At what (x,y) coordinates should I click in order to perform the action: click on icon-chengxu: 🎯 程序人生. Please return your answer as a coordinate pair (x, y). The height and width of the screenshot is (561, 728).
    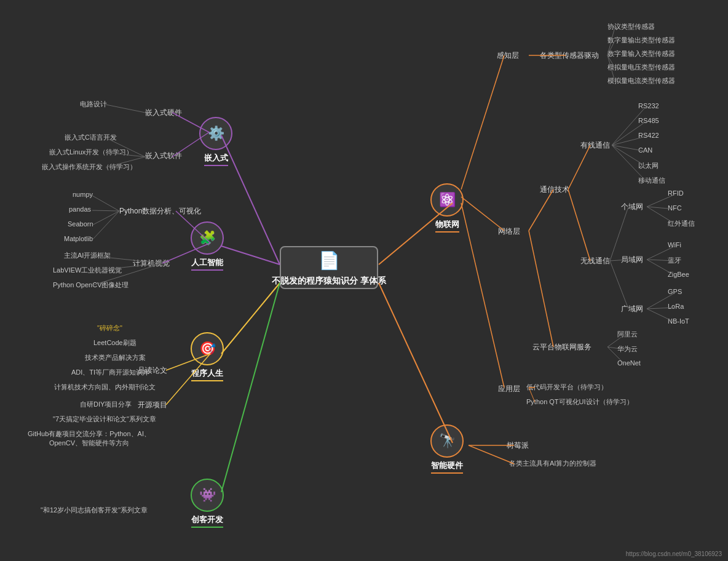
    Looking at the image, I should click on (207, 357).